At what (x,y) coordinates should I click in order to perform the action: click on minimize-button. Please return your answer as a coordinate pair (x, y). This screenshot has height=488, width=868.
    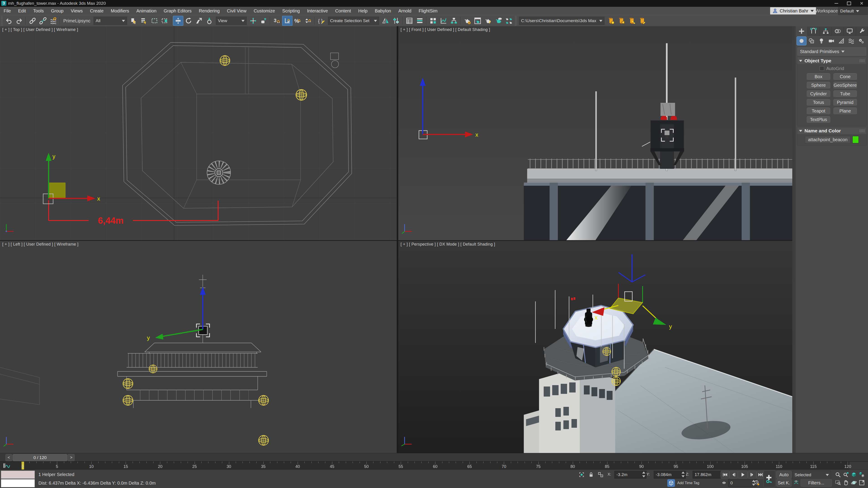
    Looking at the image, I should click on (836, 3).